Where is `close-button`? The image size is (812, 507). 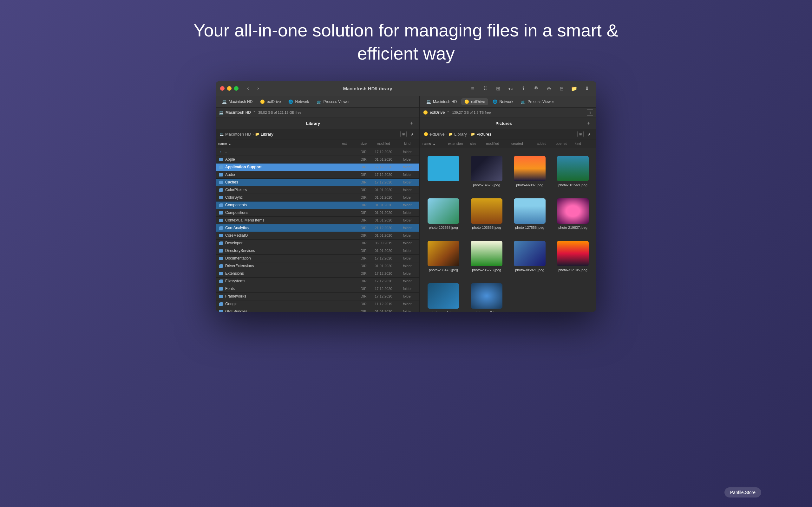 close-button is located at coordinates (222, 89).